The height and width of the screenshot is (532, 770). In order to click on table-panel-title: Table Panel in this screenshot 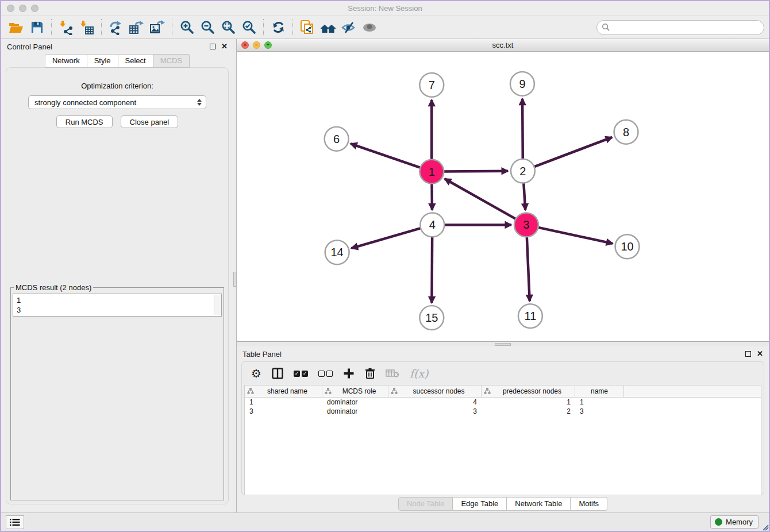, I will do `click(262, 354)`.